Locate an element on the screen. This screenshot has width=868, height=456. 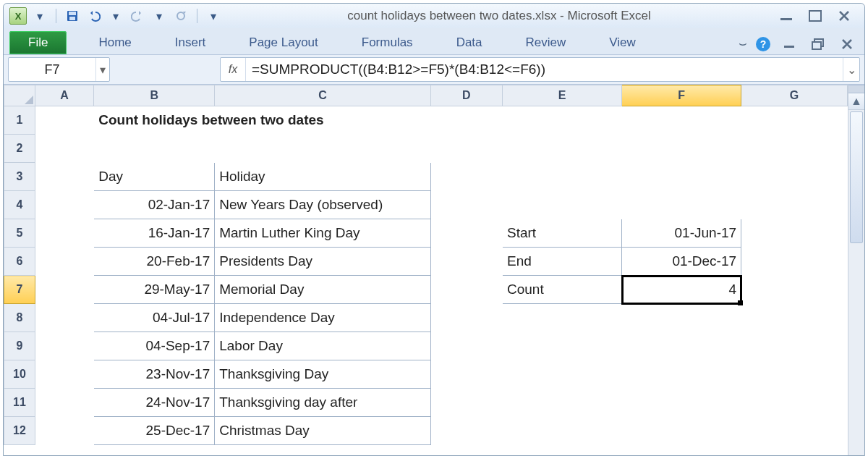
col-header-E: E is located at coordinates (563, 96).